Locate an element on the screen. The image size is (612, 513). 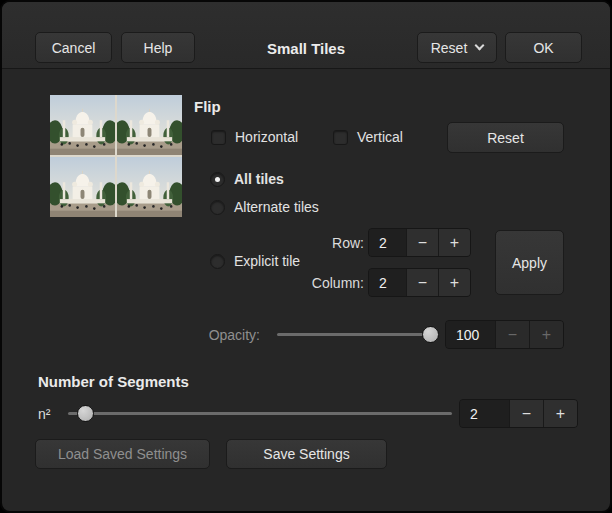
row-minus-button: − is located at coordinates (422, 242).